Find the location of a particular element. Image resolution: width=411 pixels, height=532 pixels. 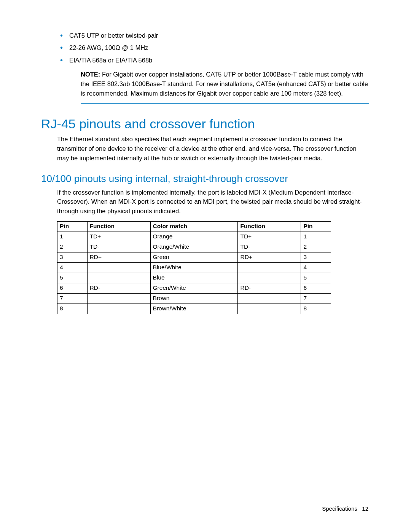

table-header-row: Pin Function Color match Function Pin is located at coordinates (194, 226).